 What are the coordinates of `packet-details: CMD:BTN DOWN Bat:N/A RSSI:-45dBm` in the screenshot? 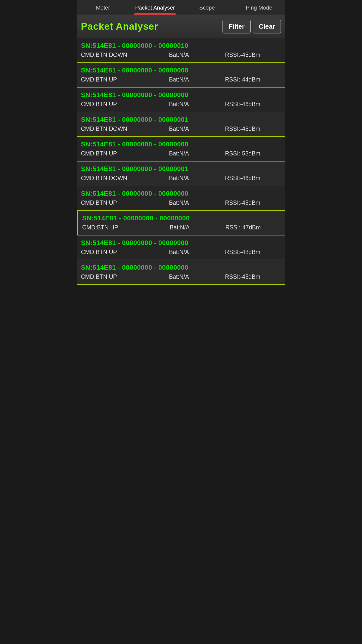 It's located at (181, 55).